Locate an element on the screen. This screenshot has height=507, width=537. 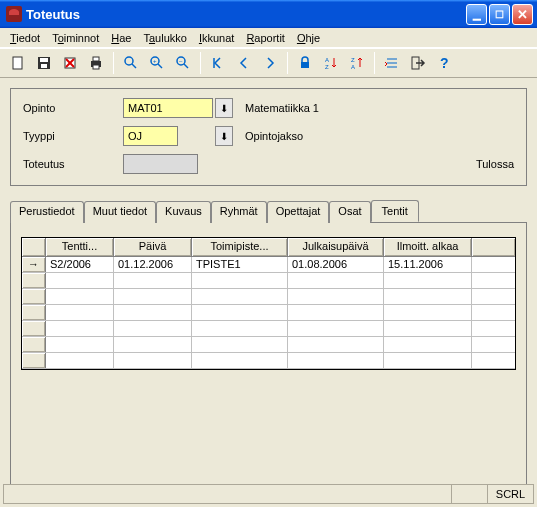
save-icon is located at coordinates (44, 63).